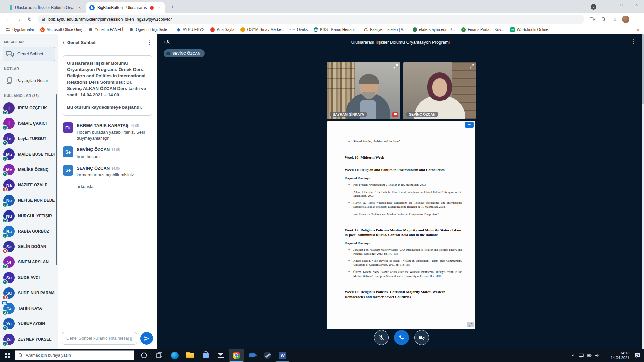  I want to click on user-list-item: Ma MAİDE BUSE YILDIRIM, so click(29, 154).